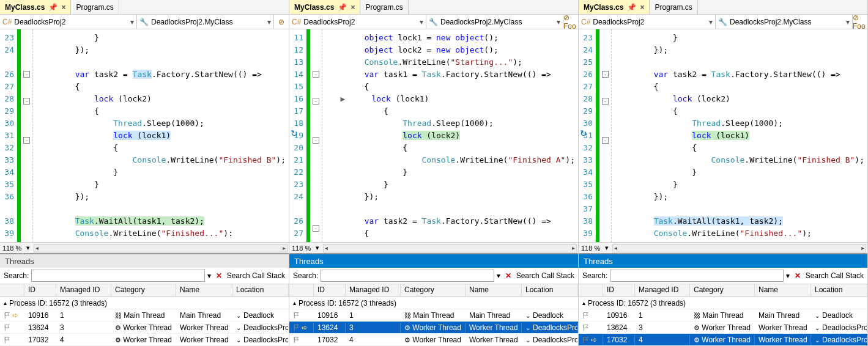 This screenshot has width=868, height=346. Describe the element at coordinates (434, 328) in the screenshot. I see `thread-row: ➪ 136243 ⚙ Worker Thread Worker Thread ⌄…` at that location.